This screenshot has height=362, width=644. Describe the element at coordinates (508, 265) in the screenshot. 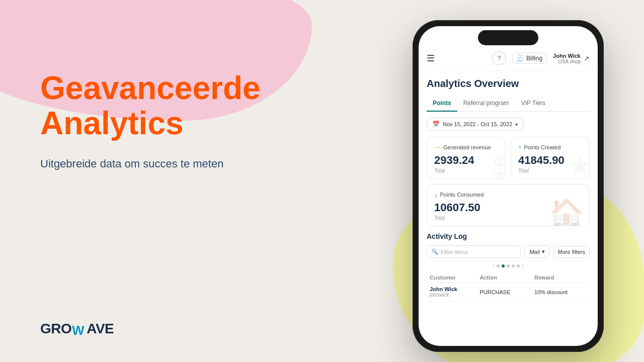

I see `pagination-dots: ‹ ›` at that location.